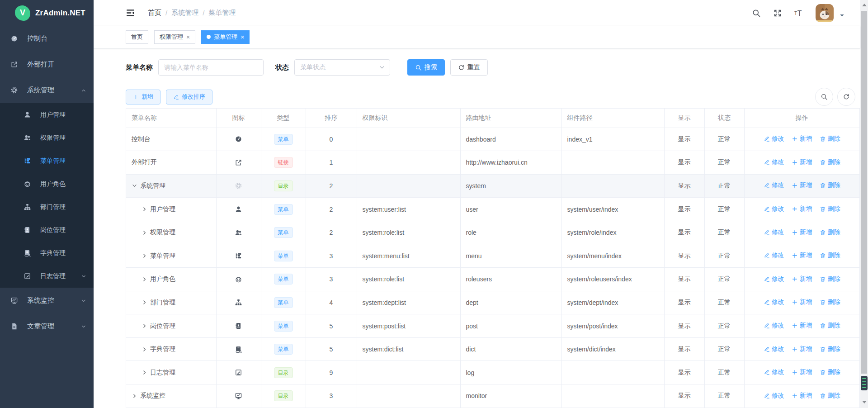 The image size is (868, 408). I want to click on collapse-row-icon, so click(135, 185).